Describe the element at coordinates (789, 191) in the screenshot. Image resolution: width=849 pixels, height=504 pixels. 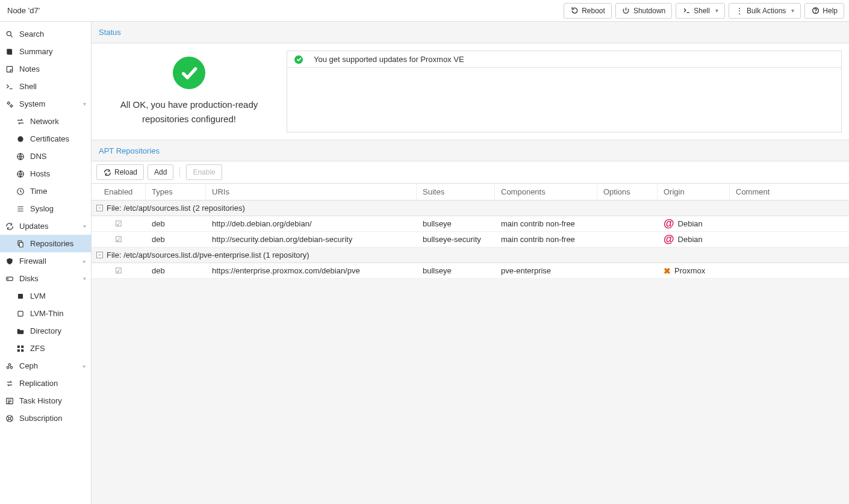
I see `col-comment: Comment` at that location.